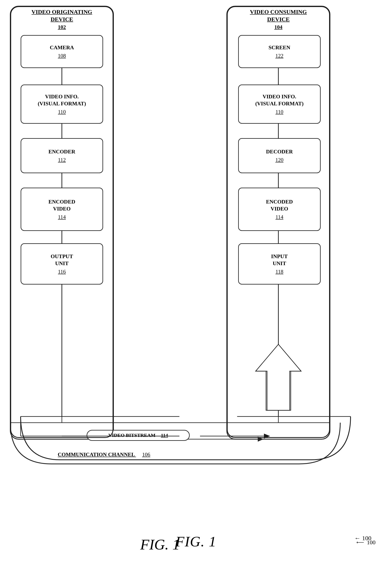 This screenshot has height=587, width=392. What do you see at coordinates (280, 104) in the screenshot?
I see `right-videoinfo-box: Video Info.(Visual Format) 110` at bounding box center [280, 104].